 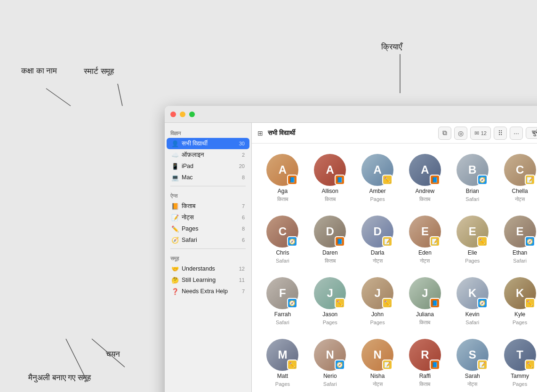 I want to click on more-icon: ···, so click(x=516, y=133).